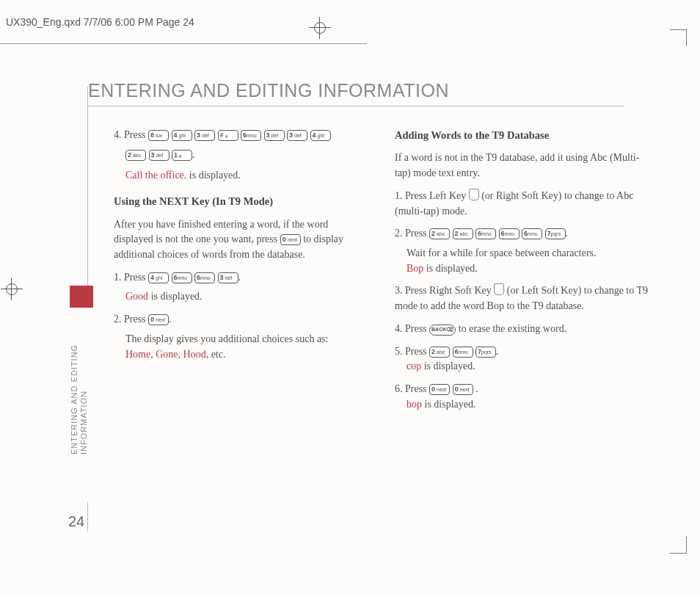 The height and width of the screenshot is (594, 700). Describe the element at coordinates (414, 366) in the screenshot. I see `result-text: cop` at that location.